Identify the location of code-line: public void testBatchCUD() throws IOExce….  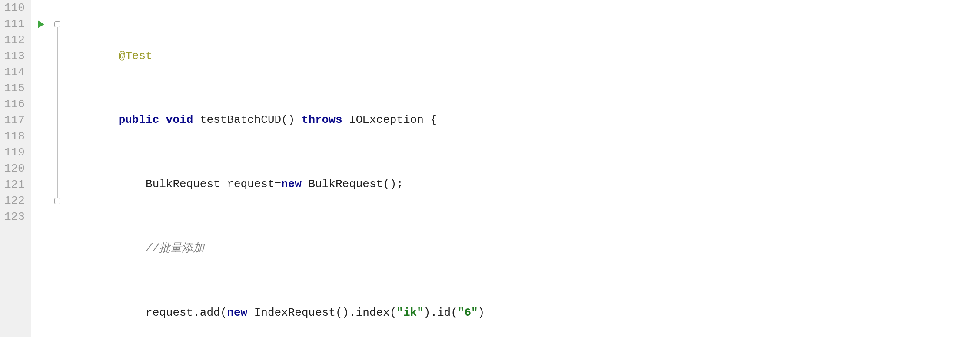
(522, 120).